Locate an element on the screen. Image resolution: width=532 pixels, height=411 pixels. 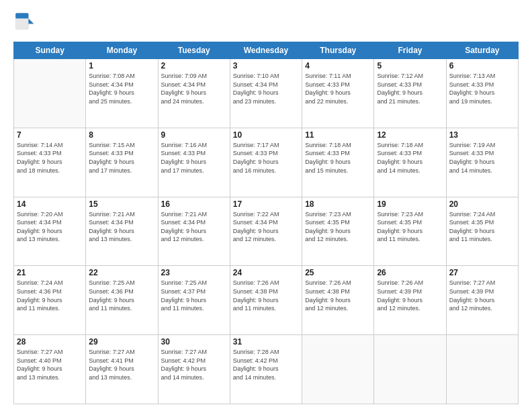
column-header-sunday: Sunday is located at coordinates (50, 51).